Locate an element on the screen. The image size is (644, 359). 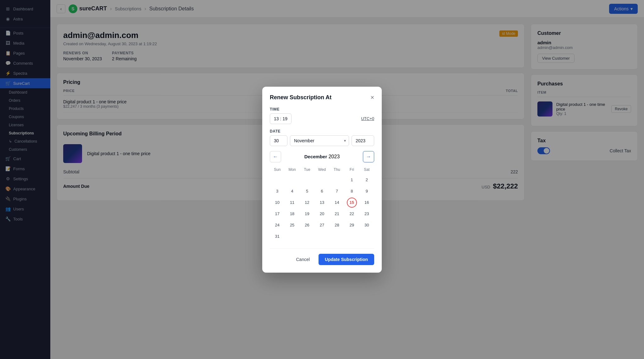
calendar-day: 6 is located at coordinates (322, 191).